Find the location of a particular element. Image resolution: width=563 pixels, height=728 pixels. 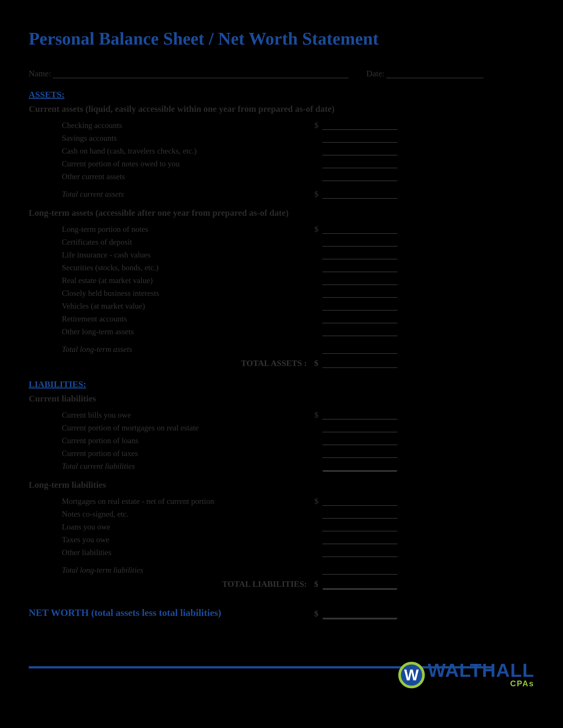

line-item: Vehicles (at market value) is located at coordinates (282, 304).